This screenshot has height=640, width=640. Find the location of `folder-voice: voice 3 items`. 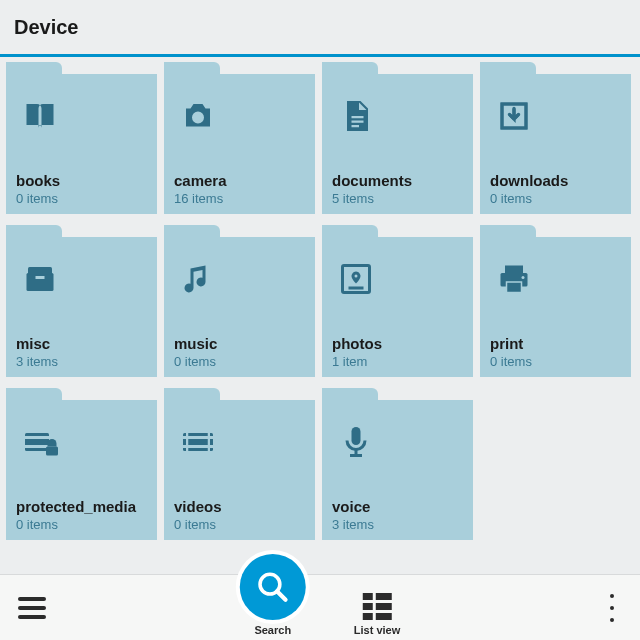

folder-voice: voice 3 items is located at coordinates (398, 464).